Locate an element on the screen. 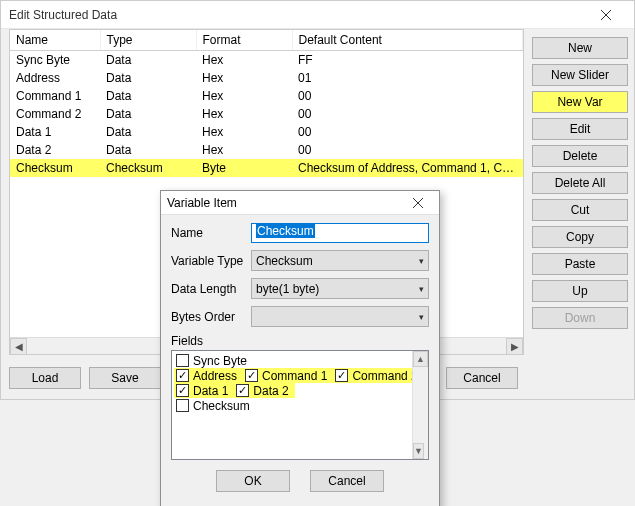  cell-default: 01 is located at coordinates (408, 78).